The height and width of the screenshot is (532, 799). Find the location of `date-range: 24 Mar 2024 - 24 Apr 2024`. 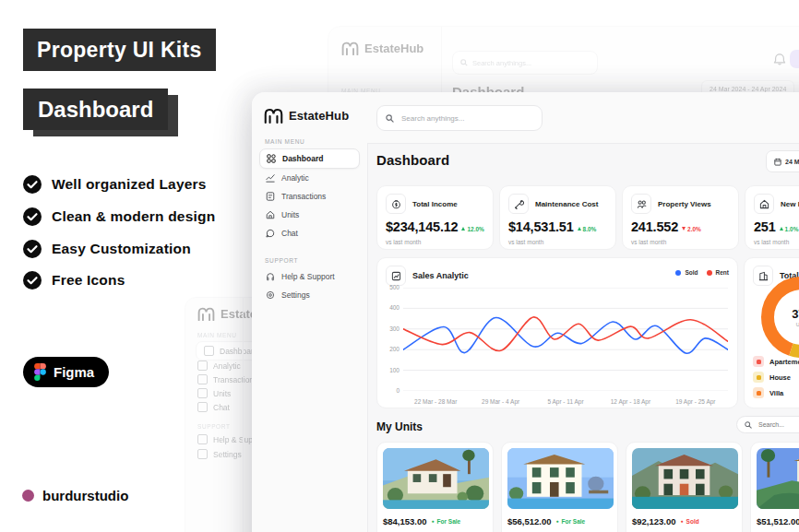

date-range: 24 Mar 2024 - 24 Apr 2024 is located at coordinates (782, 162).